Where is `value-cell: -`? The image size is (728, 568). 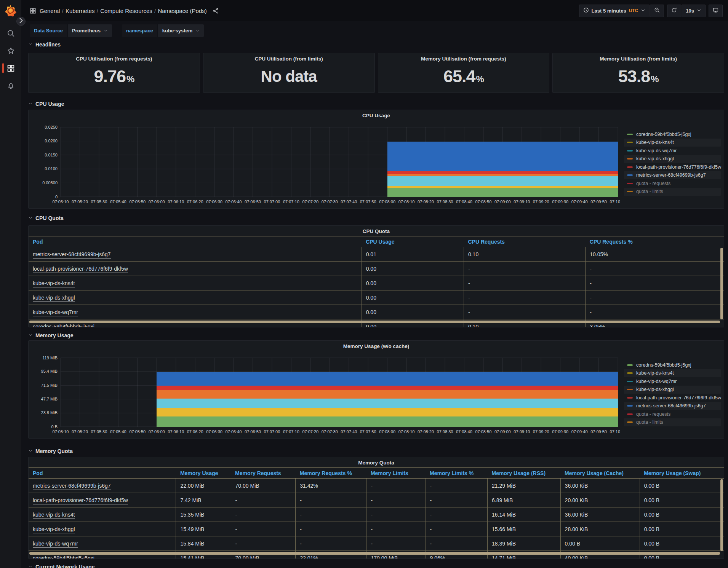 value-cell: - is located at coordinates (263, 515).